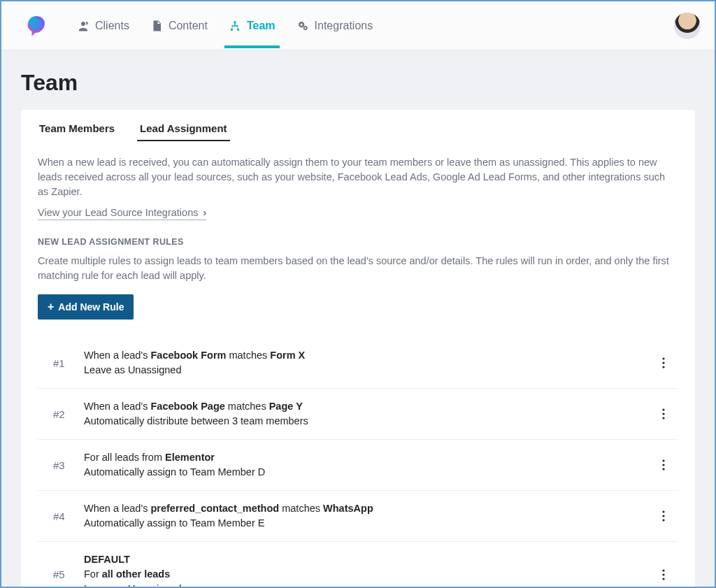  What do you see at coordinates (303, 26) in the screenshot?
I see `gears-icon` at bounding box center [303, 26].